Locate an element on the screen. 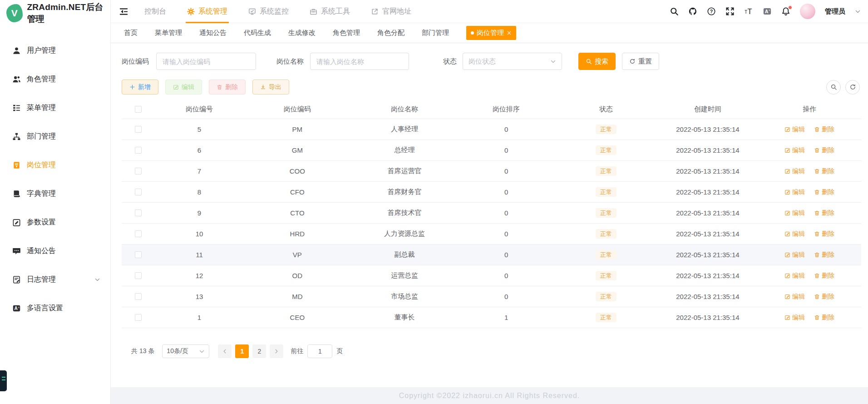 The width and height of the screenshot is (868, 404). add-button: 新增 is located at coordinates (140, 87).